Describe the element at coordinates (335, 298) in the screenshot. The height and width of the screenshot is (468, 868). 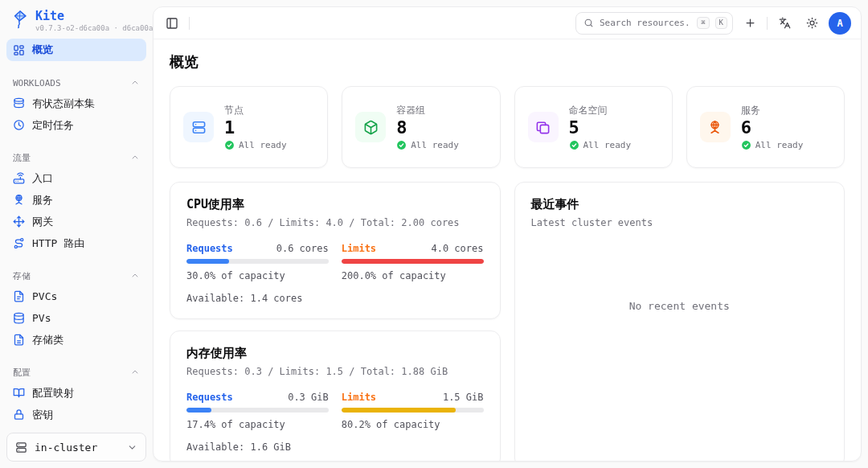
I see `cpu-available: Available: 1.4 cores` at that location.